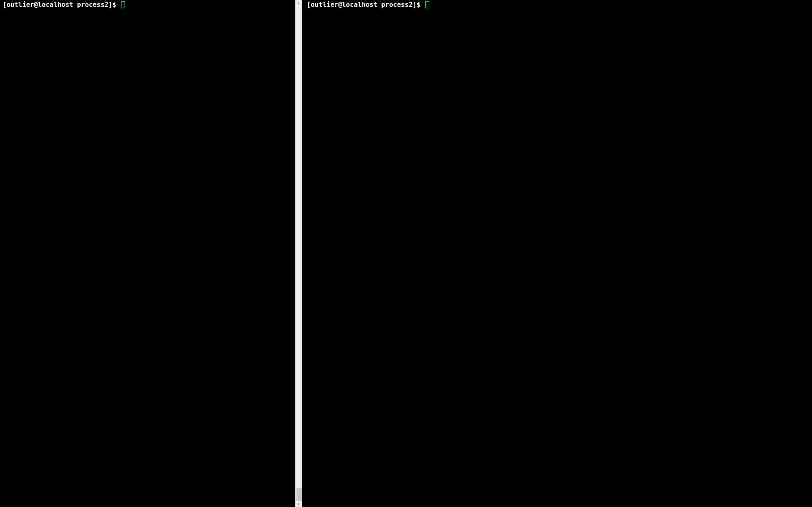 The height and width of the screenshot is (507, 812). What do you see at coordinates (299, 254) in the screenshot?
I see `scrollbar-left-pane: ▴ ▾` at bounding box center [299, 254].